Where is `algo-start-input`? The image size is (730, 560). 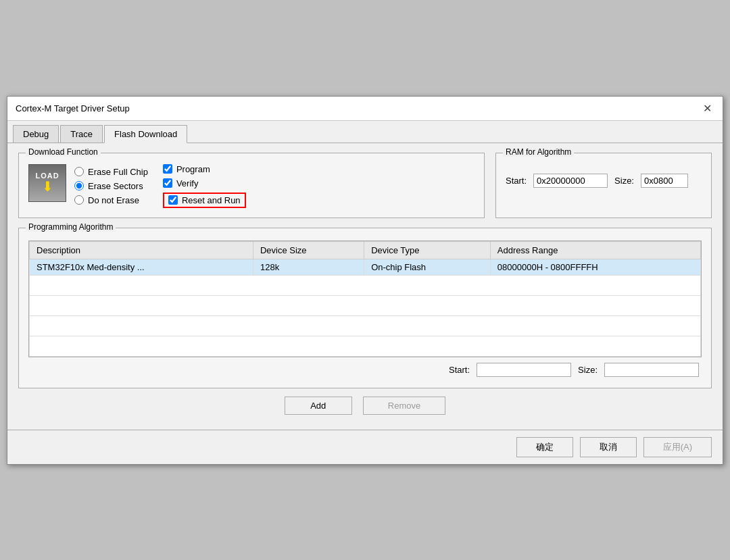 algo-start-input is located at coordinates (524, 370).